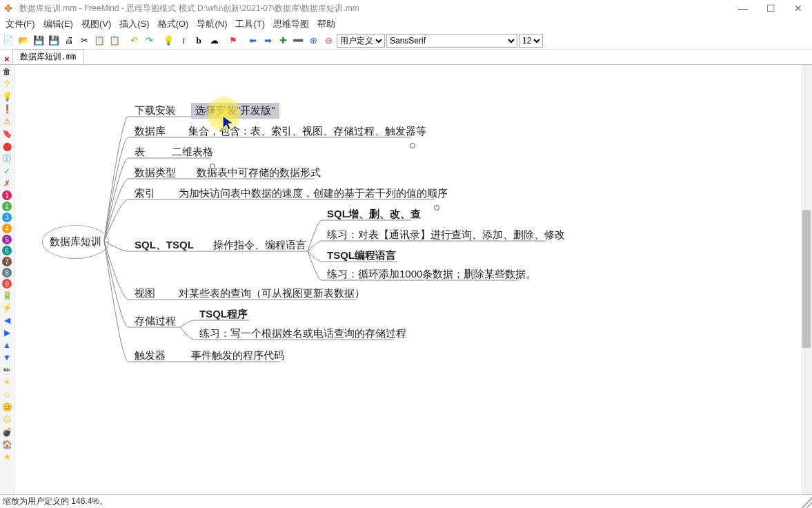  What do you see at coordinates (374, 214) in the screenshot?
I see `node-sql-crud: SQL增、删、改、查` at bounding box center [374, 214].